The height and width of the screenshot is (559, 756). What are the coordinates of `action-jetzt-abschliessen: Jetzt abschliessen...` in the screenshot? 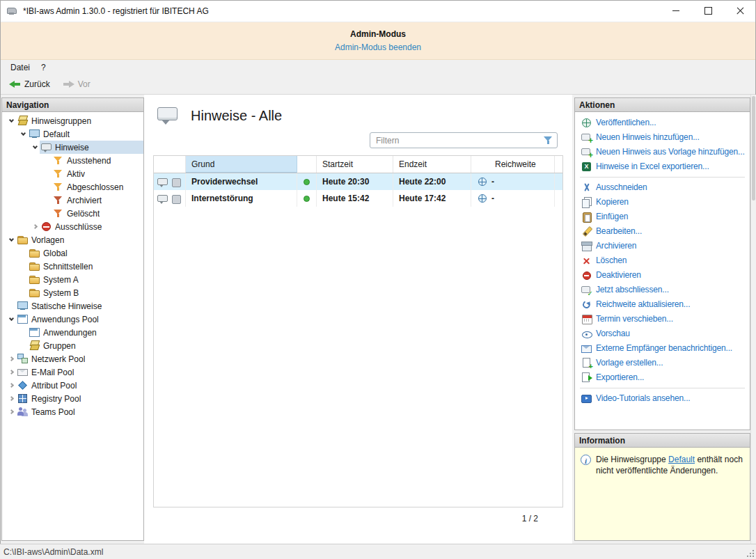 It's located at (663, 290).